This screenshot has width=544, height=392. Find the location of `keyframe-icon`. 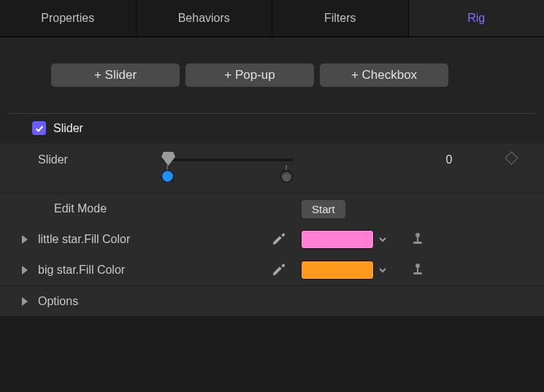

keyframe-icon is located at coordinates (511, 158).